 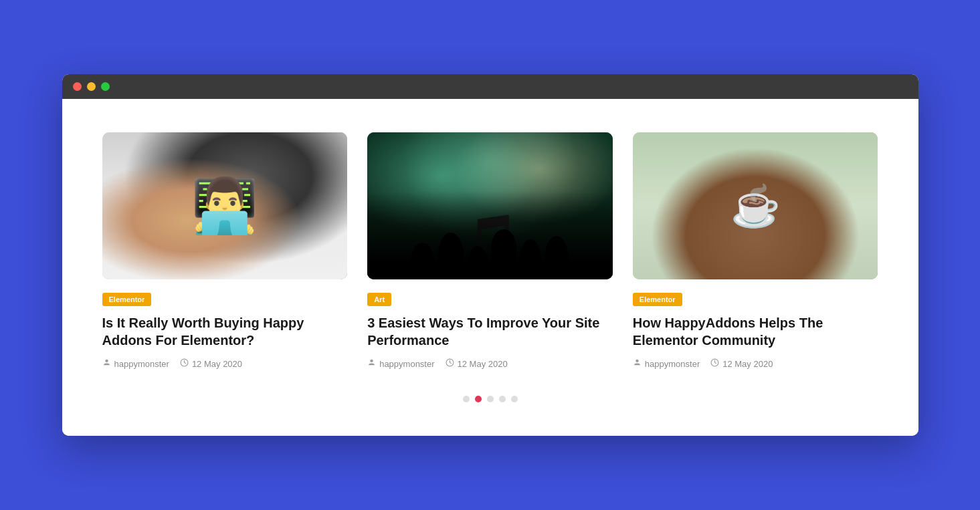 I want to click on card-3: Elementor How HappyAddons Helps The Elem…, so click(x=756, y=251).